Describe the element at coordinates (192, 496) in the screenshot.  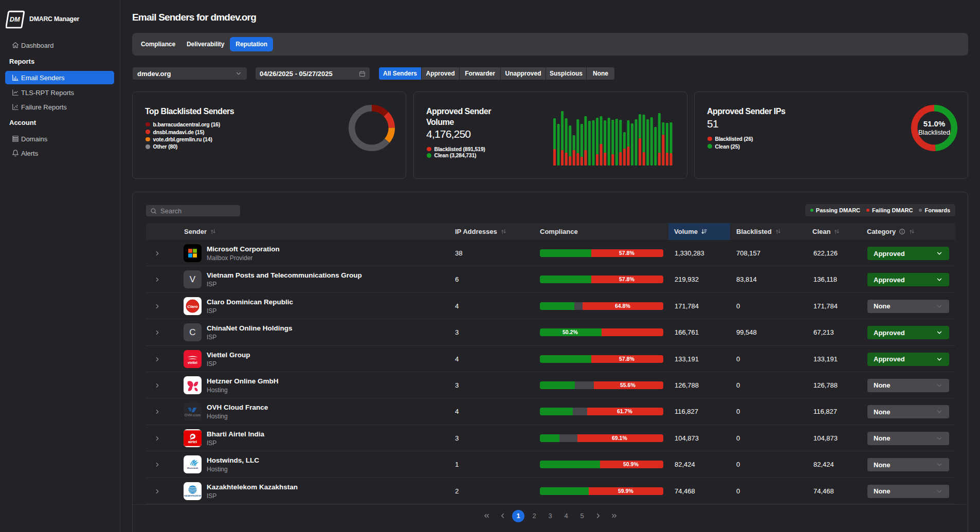
I see `svg-text: KAZAKHTELEKOM` at that location.